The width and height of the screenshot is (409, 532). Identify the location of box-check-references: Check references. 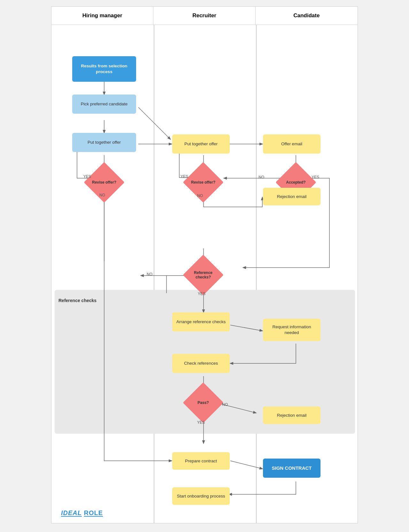
(201, 363).